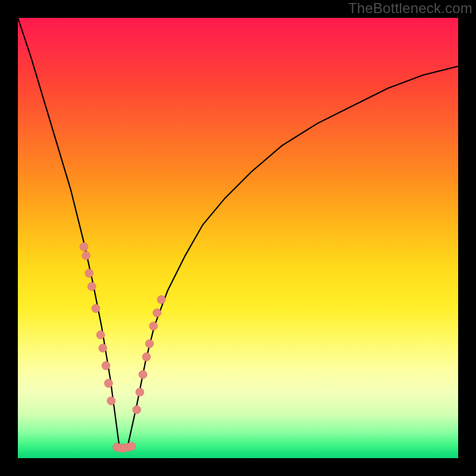  I want to click on dots-group, so click(123, 347).